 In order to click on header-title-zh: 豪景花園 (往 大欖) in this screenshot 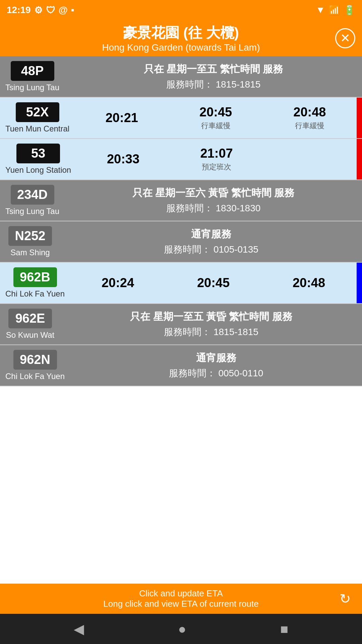, I will do `click(181, 33)`.